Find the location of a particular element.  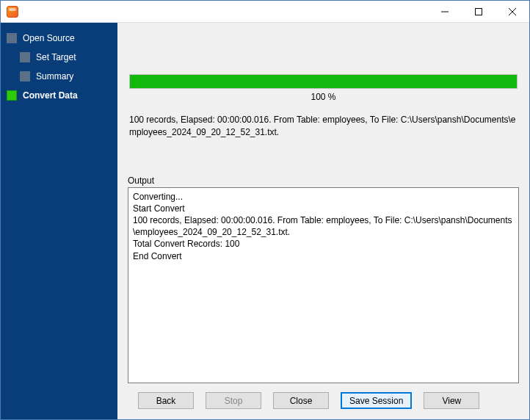

maximize-button is located at coordinates (479, 12).